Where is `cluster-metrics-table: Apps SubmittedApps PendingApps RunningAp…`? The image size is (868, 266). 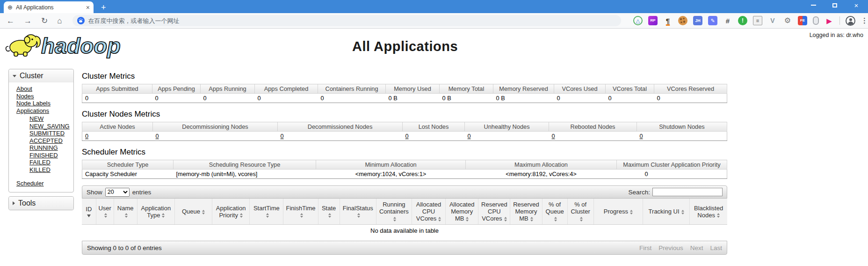
cluster-metrics-table: Apps SubmittedApps PendingApps RunningAp… is located at coordinates (405, 94).